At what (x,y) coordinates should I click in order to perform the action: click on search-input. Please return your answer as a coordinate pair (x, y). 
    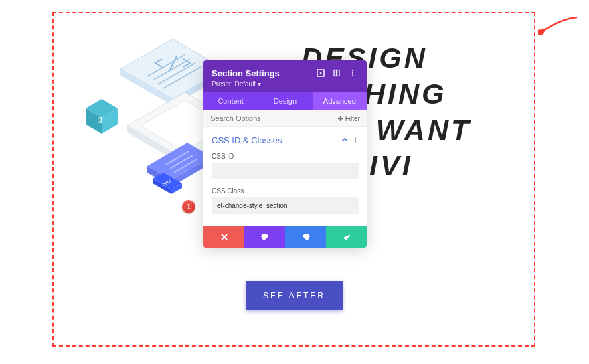
    Looking at the image, I should click on (274, 118).